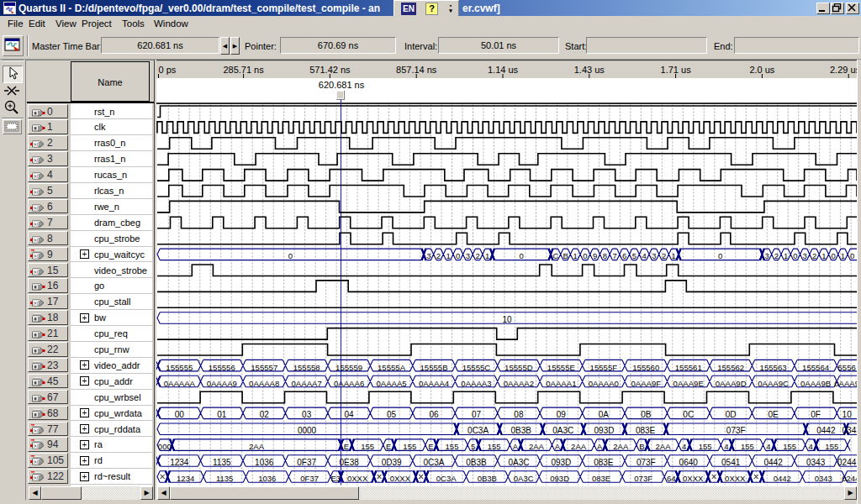 The height and width of the screenshot is (504, 861). I want to click on svg-text: 0541, so click(732, 462).